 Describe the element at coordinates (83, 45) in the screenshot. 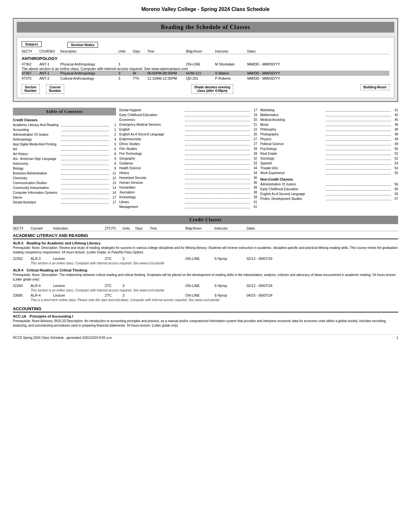

I see `section-notes-label: Section Notes` at that location.